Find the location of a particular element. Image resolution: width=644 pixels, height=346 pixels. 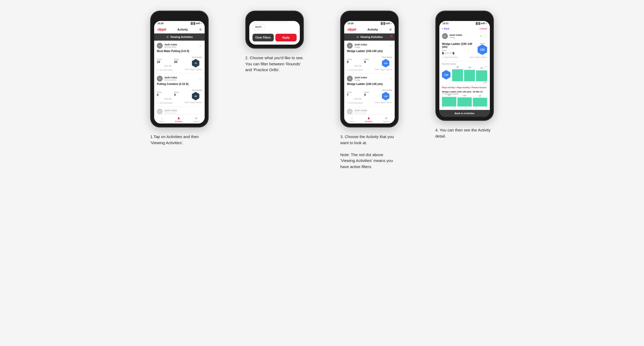

card-header-3-3: JC Josh Coles 28 Feb 2023 is located at coordinates (369, 112).